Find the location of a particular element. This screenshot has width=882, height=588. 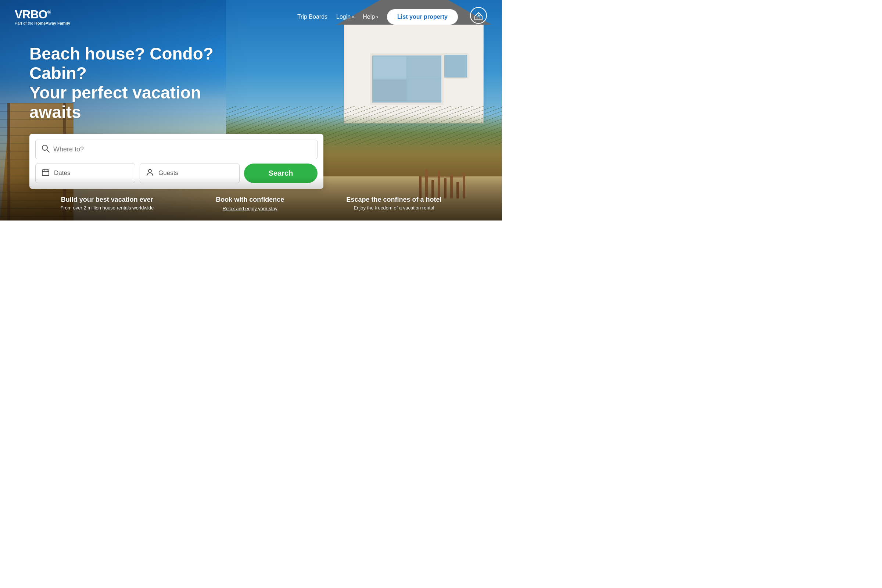

hero-headline: Beach house? Condo? Cabin? Your perfect … is located at coordinates (132, 83).